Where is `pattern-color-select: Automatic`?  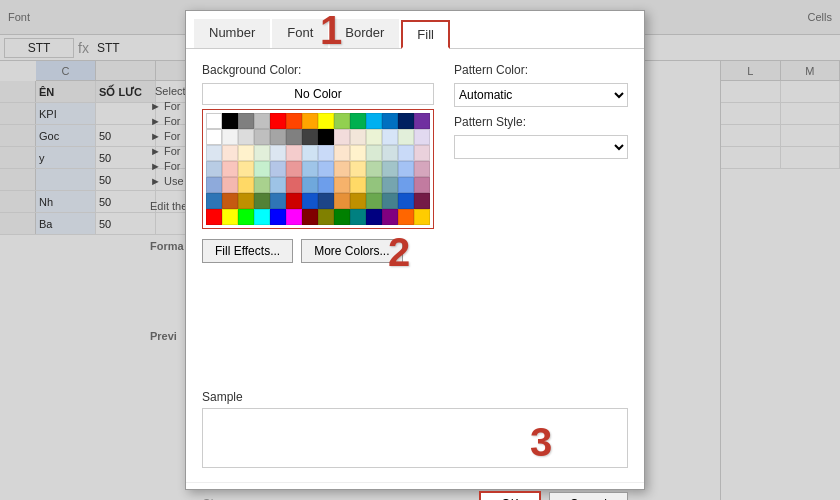
pattern-color-select: Automatic is located at coordinates (541, 95).